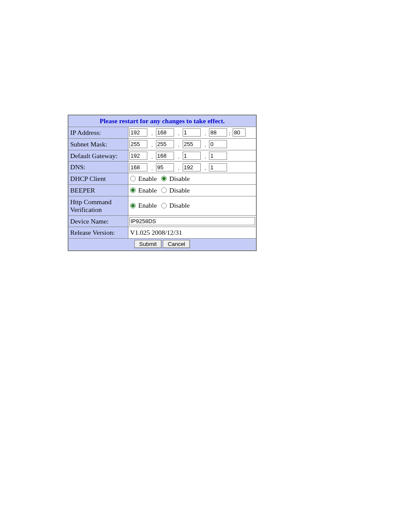  Describe the element at coordinates (148, 244) in the screenshot. I see `submit-button: Submit` at that location.